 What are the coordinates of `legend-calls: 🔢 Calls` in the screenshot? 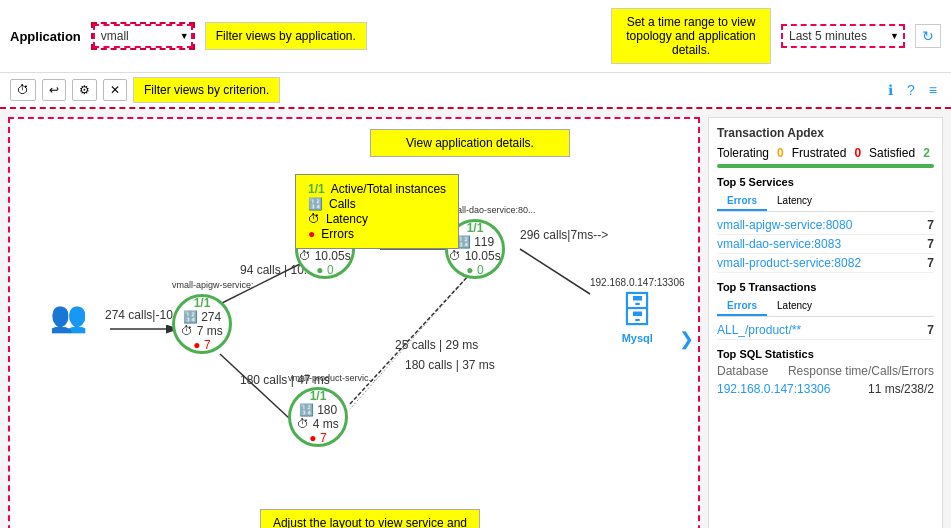 It's located at (377, 204).